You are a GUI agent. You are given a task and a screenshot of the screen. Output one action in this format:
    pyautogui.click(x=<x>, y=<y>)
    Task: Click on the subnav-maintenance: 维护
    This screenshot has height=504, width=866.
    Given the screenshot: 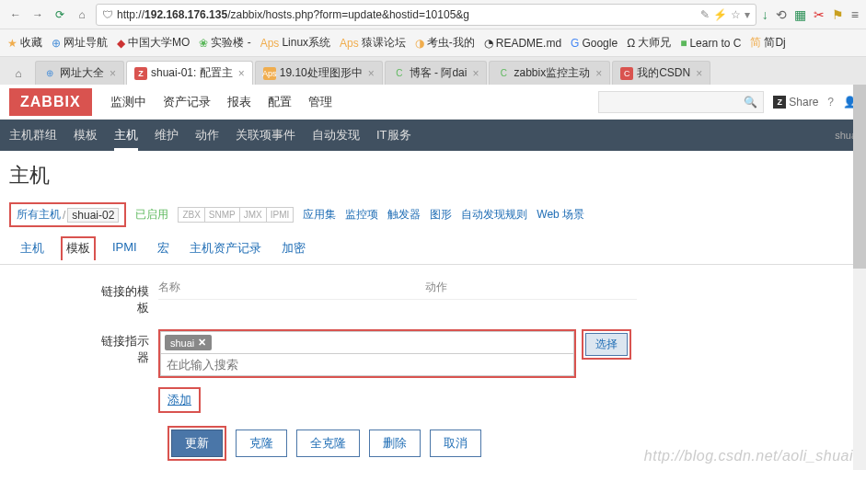 What is the action you would take?
    pyautogui.click(x=167, y=135)
    